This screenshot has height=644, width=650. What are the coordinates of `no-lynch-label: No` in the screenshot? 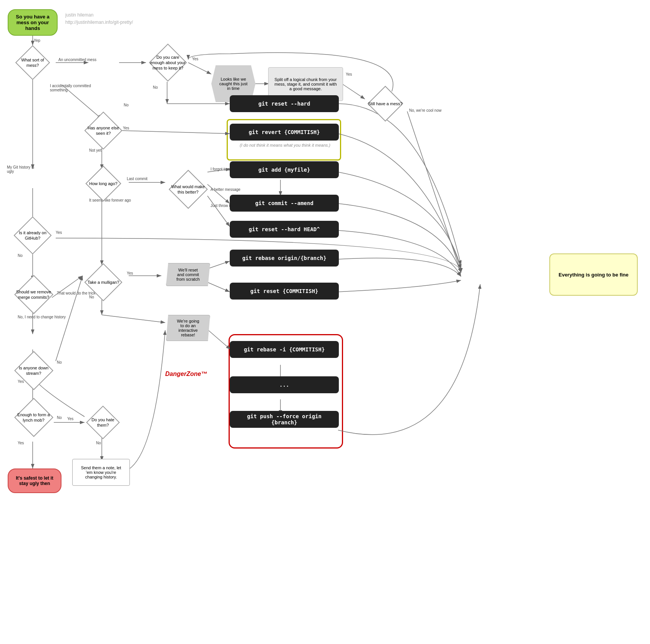 It's located at (59, 418).